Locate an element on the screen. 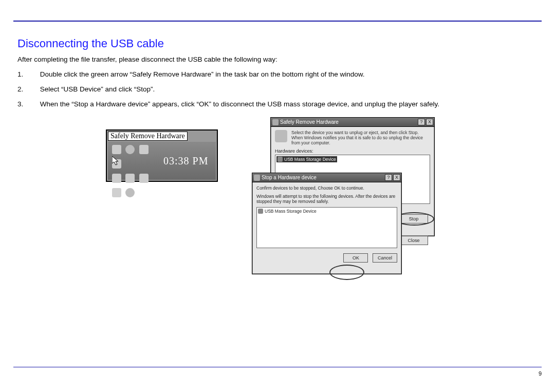  list-item: USB Mass Storage Device is located at coordinates (287, 211).